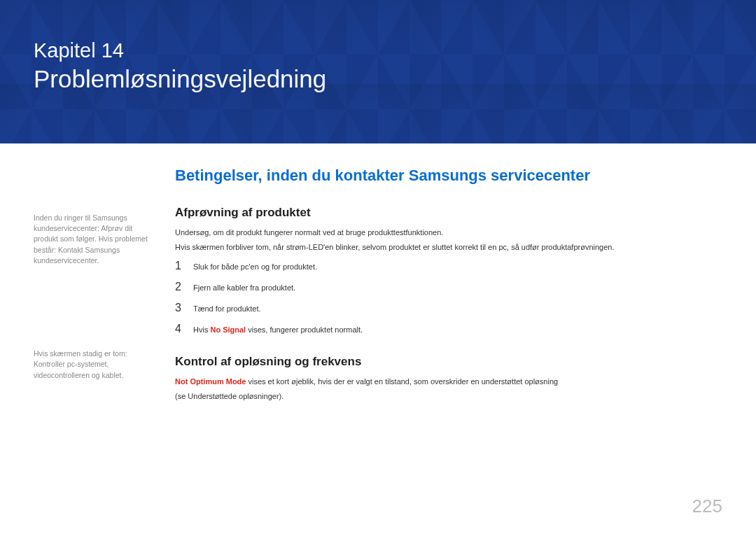  Describe the element at coordinates (449, 266) in the screenshot. I see `step-item: 1 Sluk for både pc'en og for produktet.` at that location.